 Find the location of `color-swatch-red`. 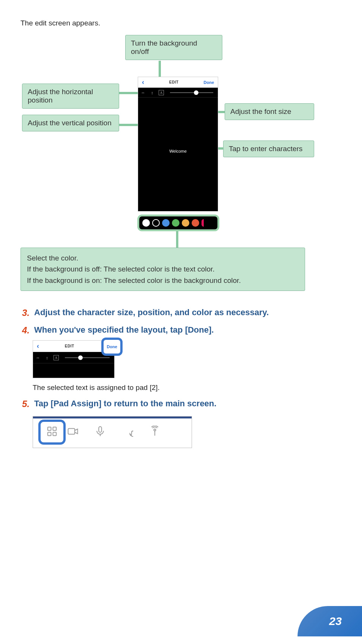

color-swatch-red is located at coordinates (195, 223).